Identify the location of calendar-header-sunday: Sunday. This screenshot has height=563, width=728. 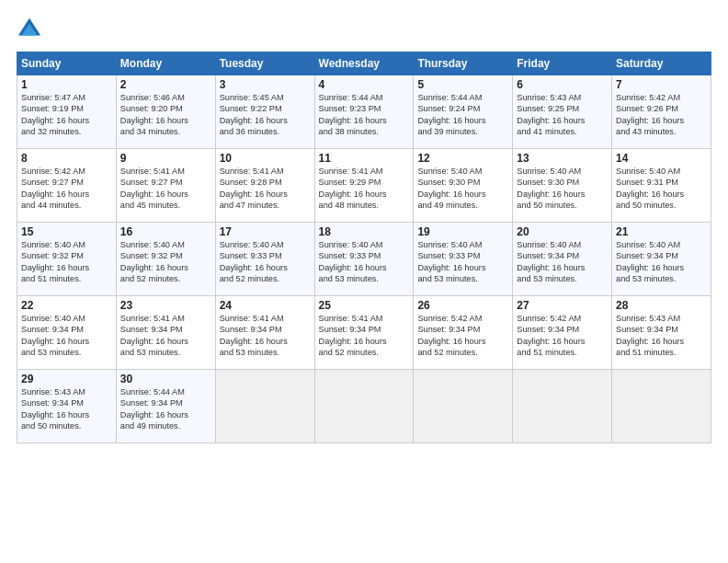
(67, 64).